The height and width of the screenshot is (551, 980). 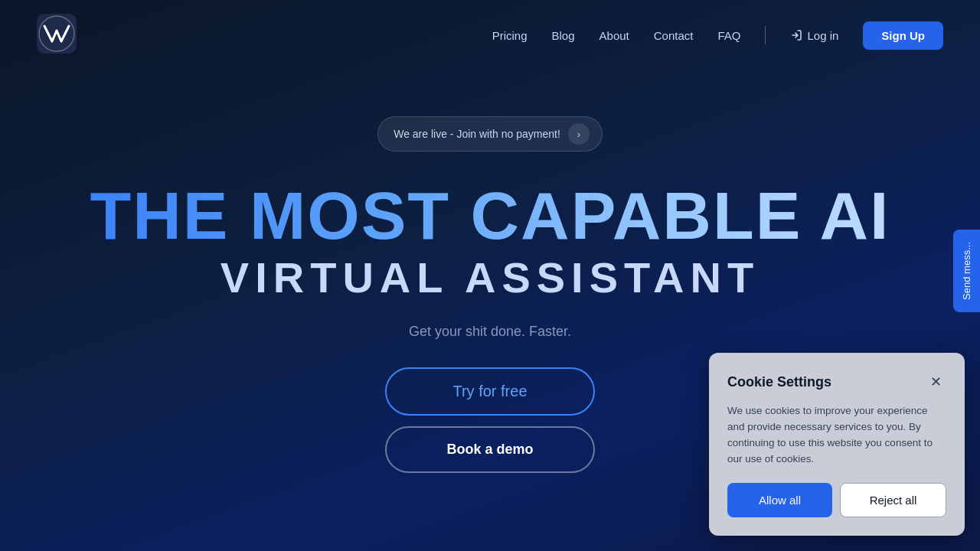 I want to click on login-label: Log in, so click(x=822, y=35).